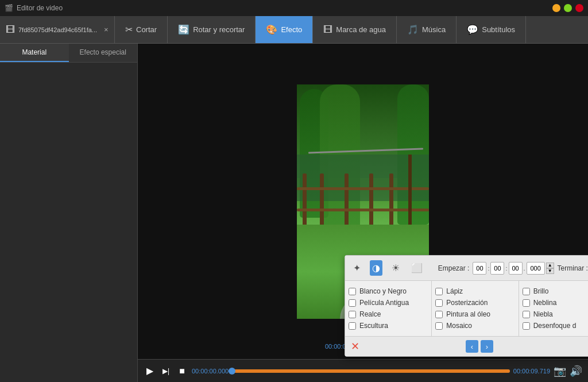 This screenshot has width=588, height=382. Describe the element at coordinates (33, 8) in the screenshot. I see `title-bar-left: 🎬 Editor de video` at that location.